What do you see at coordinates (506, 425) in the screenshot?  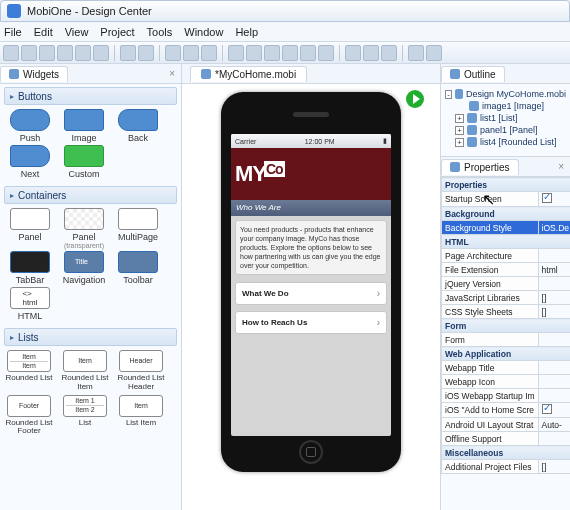 I see `property-row: Android UI Layout StratAuto-` at bounding box center [506, 425].